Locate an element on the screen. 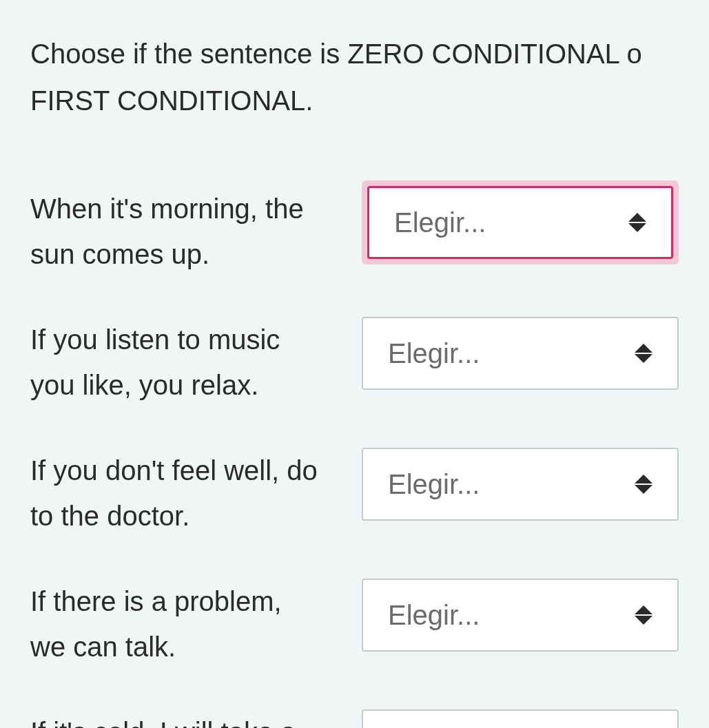 This screenshot has height=728, width=709. question-prompt: If you listen to music you like, you rel… is located at coordinates (176, 362).